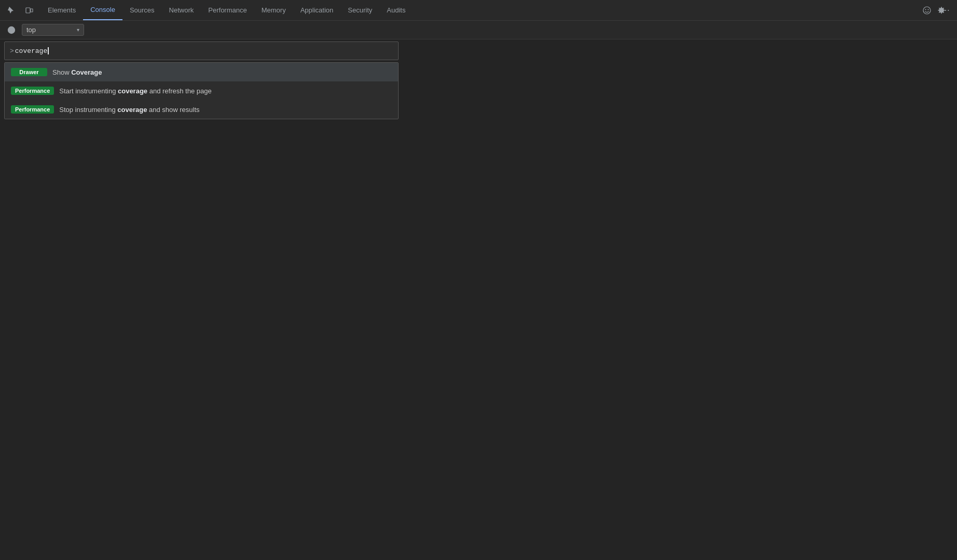 This screenshot has width=957, height=560. What do you see at coordinates (941, 10) in the screenshot?
I see `settings-icon` at bounding box center [941, 10].